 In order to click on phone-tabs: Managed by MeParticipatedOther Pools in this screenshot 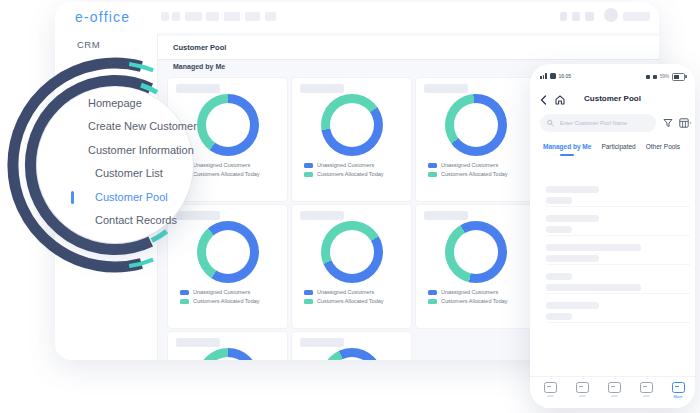, I will do `click(618, 150)`.